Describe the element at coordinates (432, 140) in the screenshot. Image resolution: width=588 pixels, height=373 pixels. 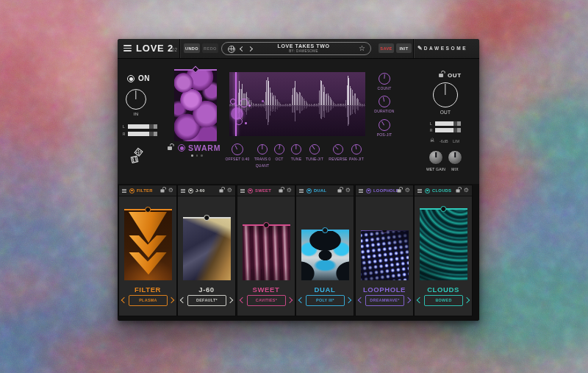
I see `skull-icon: ☠` at that location.